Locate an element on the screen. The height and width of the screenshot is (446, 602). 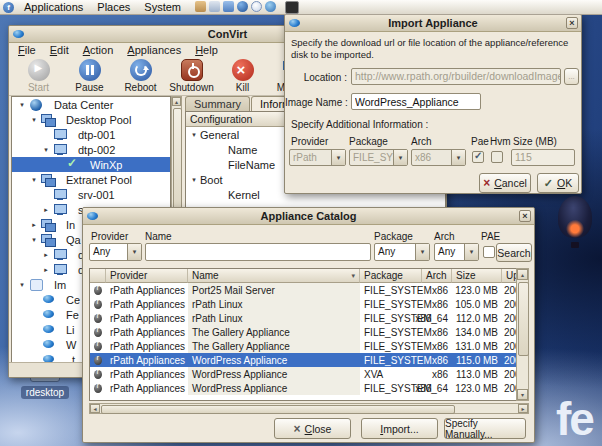
tree-item-extranet-pool: ▾Extranet Pool is located at coordinates (91, 180).